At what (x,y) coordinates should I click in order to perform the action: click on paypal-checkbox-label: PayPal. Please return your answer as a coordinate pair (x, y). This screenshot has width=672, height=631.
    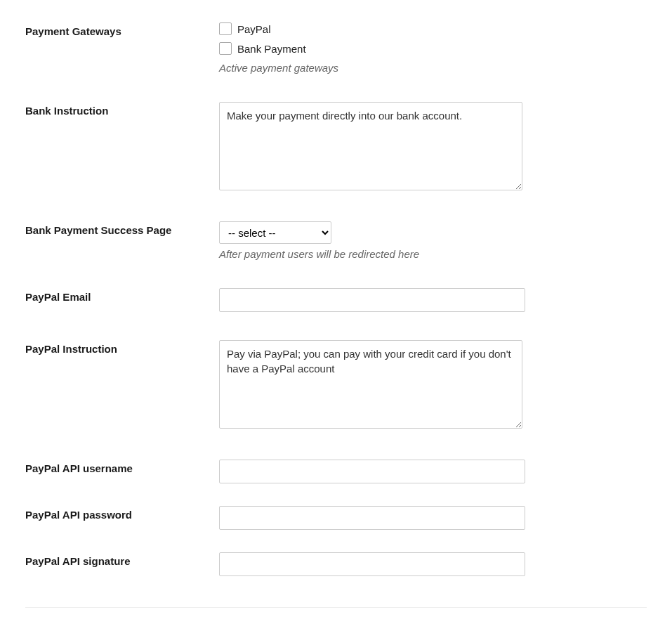
    Looking at the image, I should click on (254, 30).